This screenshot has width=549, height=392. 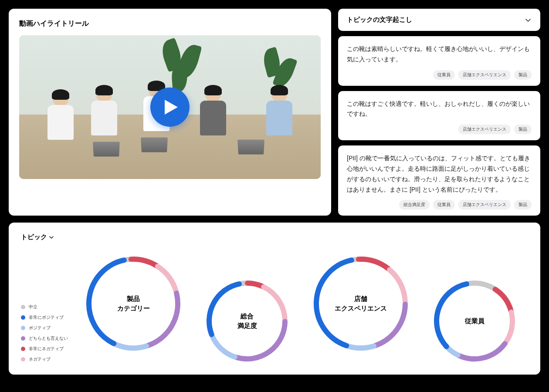 What do you see at coordinates (439, 61) in the screenshot?
I see `transcript-item: この靴は素晴らしいですね。軽くて履き心地がいいし、デザインも気に入っています。従…` at bounding box center [439, 61].